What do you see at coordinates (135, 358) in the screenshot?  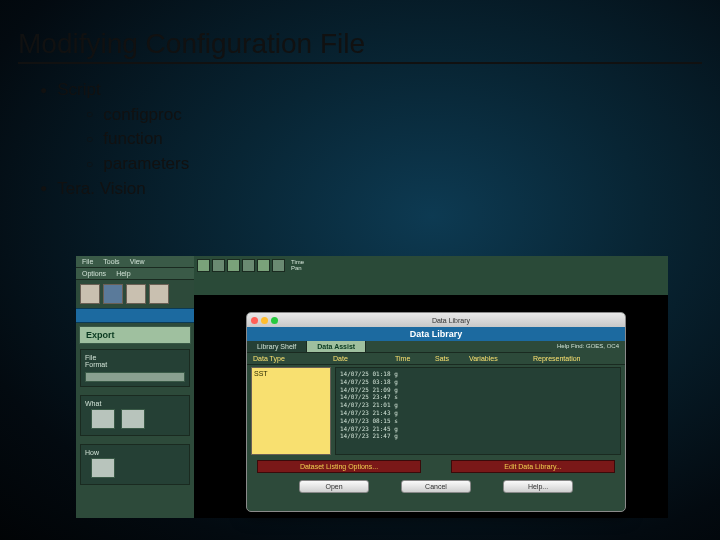 I see `panel-label: File` at bounding box center [135, 358].